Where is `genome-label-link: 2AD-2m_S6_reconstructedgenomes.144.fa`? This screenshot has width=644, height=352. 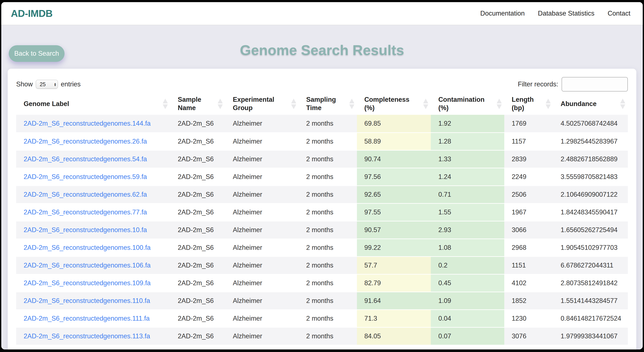
genome-label-link: 2AD-2m_S6_reconstructedgenomes.144.fa is located at coordinates (87, 123).